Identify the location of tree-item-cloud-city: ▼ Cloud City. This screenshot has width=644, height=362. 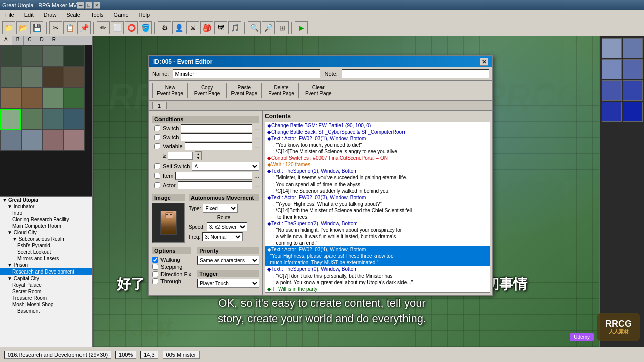
(46, 232).